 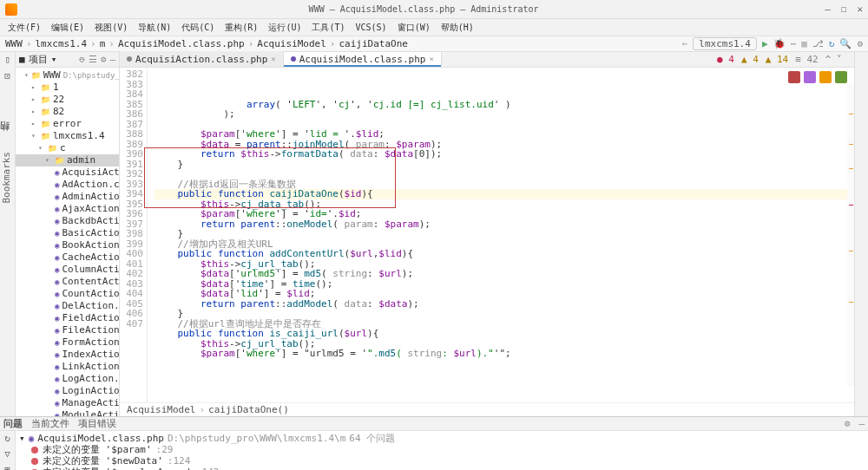 I want to click on app-logo, so click(x=11, y=10).